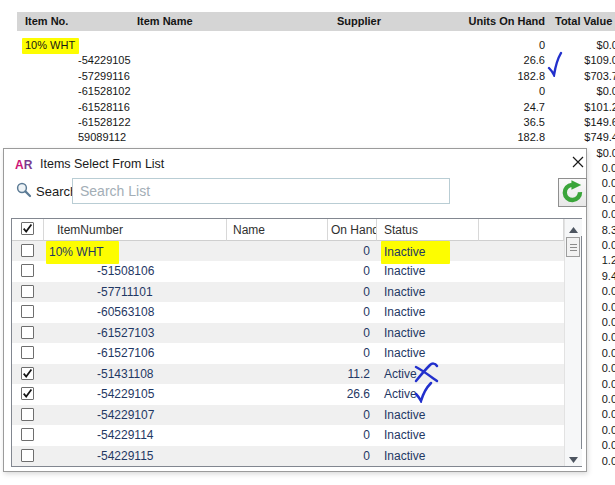 This screenshot has height=485, width=615. Describe the element at coordinates (28, 228) in the screenshot. I see `select-all-checkbox` at that location.